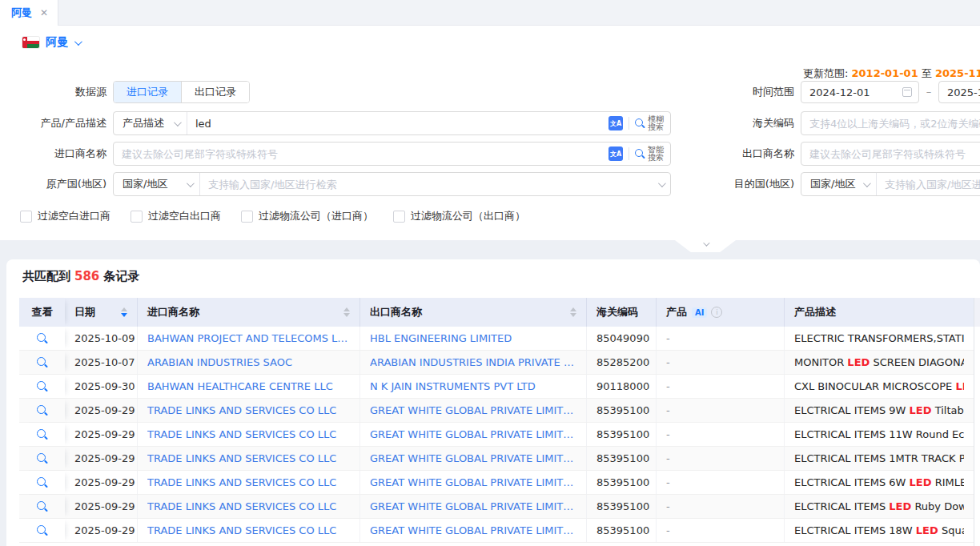  I want to click on origin-country-input, so click(429, 184).